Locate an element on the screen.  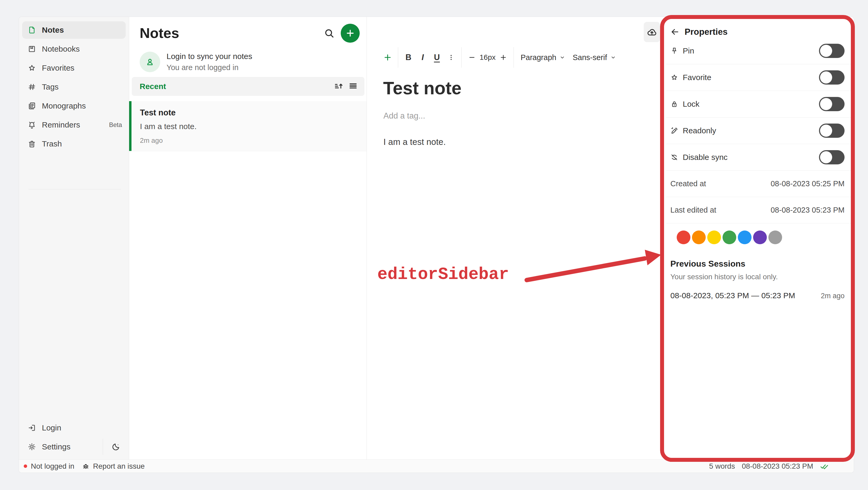
sidebar-item-label: Monographs is located at coordinates (64, 106).